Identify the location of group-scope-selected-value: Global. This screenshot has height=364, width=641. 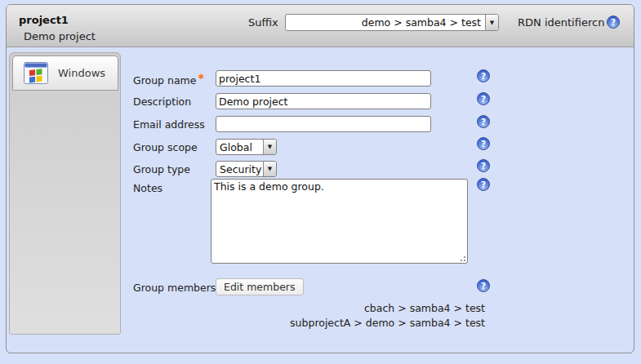
(240, 147).